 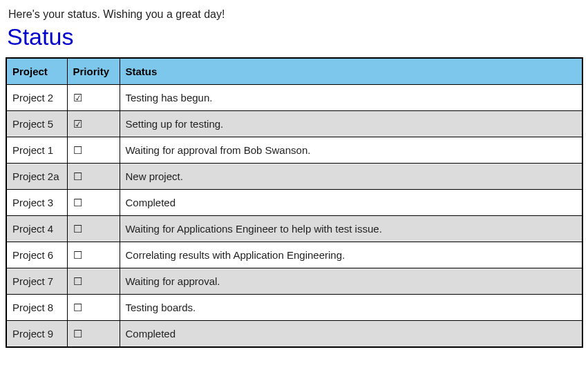 What do you see at coordinates (351, 124) in the screenshot?
I see `cell-status: Setting up for testing.` at bounding box center [351, 124].